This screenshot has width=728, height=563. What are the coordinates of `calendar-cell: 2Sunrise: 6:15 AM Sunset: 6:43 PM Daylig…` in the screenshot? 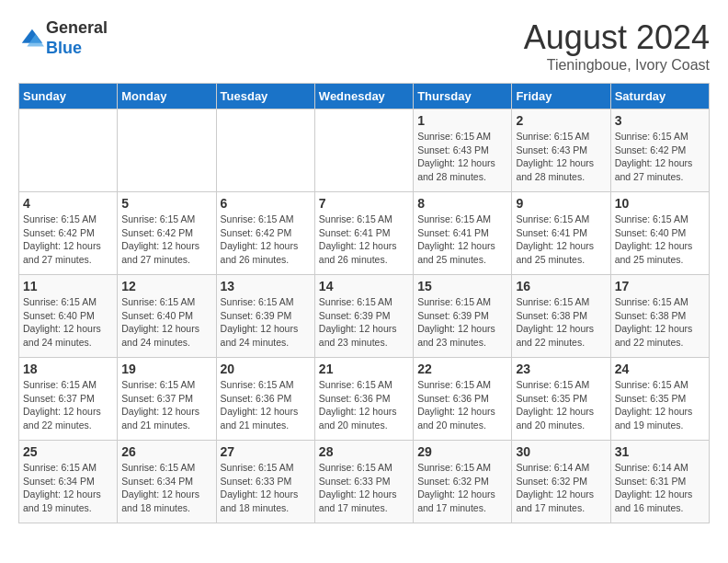 It's located at (561, 151).